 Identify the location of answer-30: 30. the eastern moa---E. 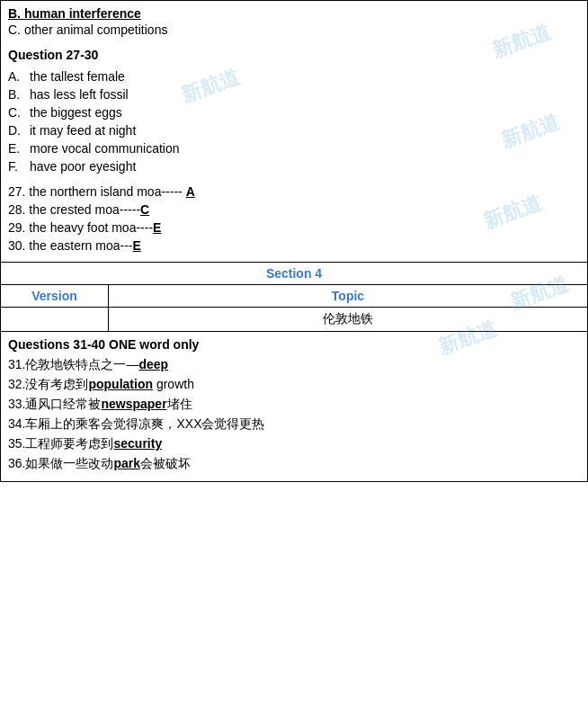
(294, 246).